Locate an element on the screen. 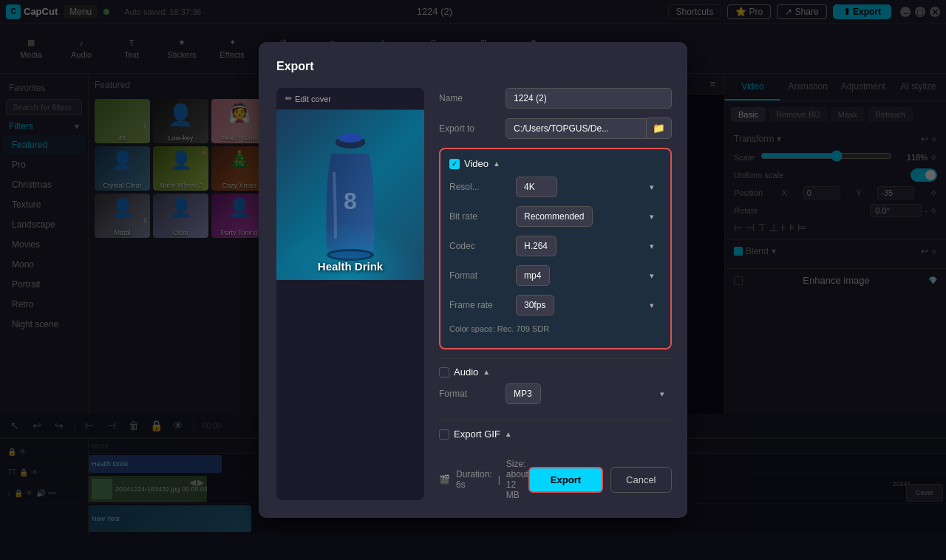 The image size is (946, 560). audio-format-row: Format MP3AACWAV is located at coordinates (556, 394).